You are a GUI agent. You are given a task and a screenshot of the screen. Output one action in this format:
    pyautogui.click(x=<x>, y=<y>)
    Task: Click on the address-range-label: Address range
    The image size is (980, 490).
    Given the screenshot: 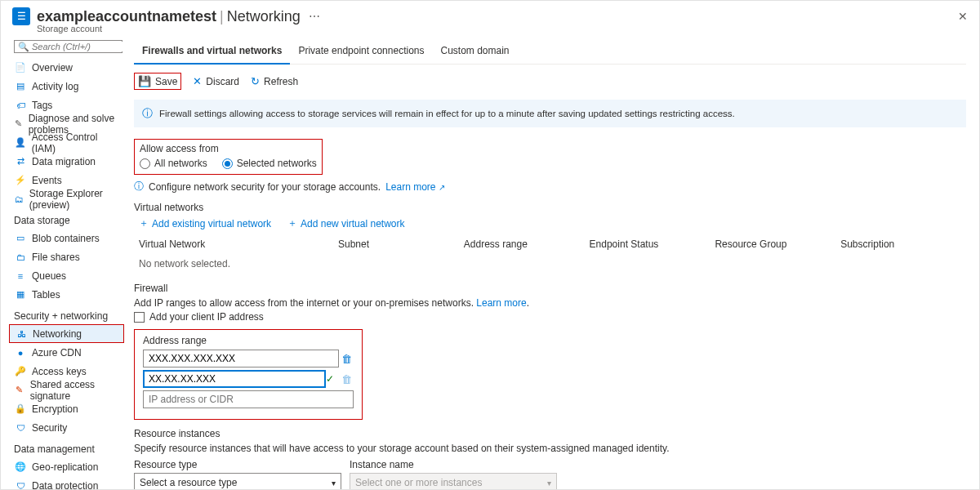 What is the action you would take?
    pyautogui.click(x=248, y=341)
    